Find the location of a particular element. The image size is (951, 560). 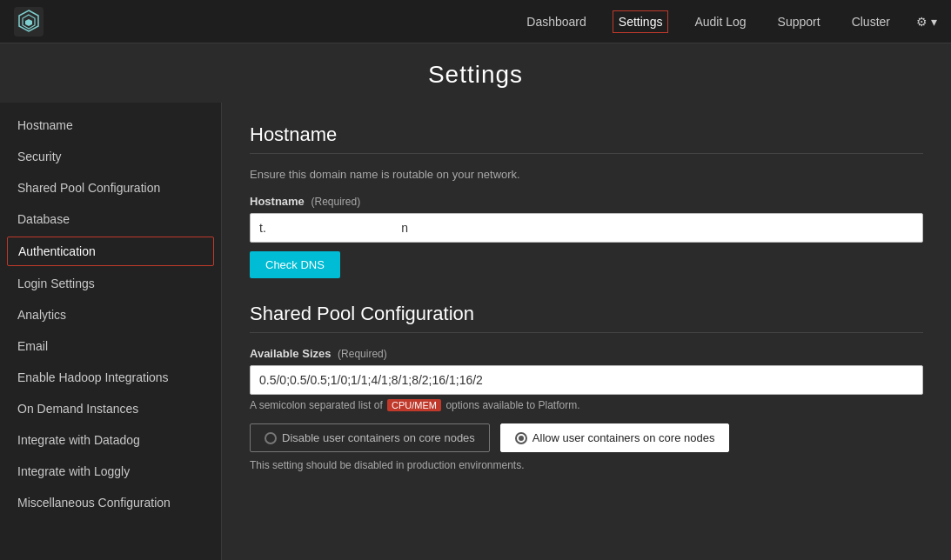

sidebar-item-authentication: Authentication is located at coordinates (111, 251).